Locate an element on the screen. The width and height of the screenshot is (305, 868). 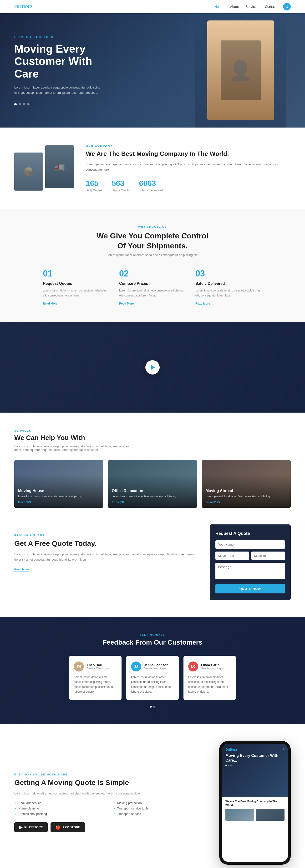
service-title-1: Moving House is located at coordinates (59, 491).